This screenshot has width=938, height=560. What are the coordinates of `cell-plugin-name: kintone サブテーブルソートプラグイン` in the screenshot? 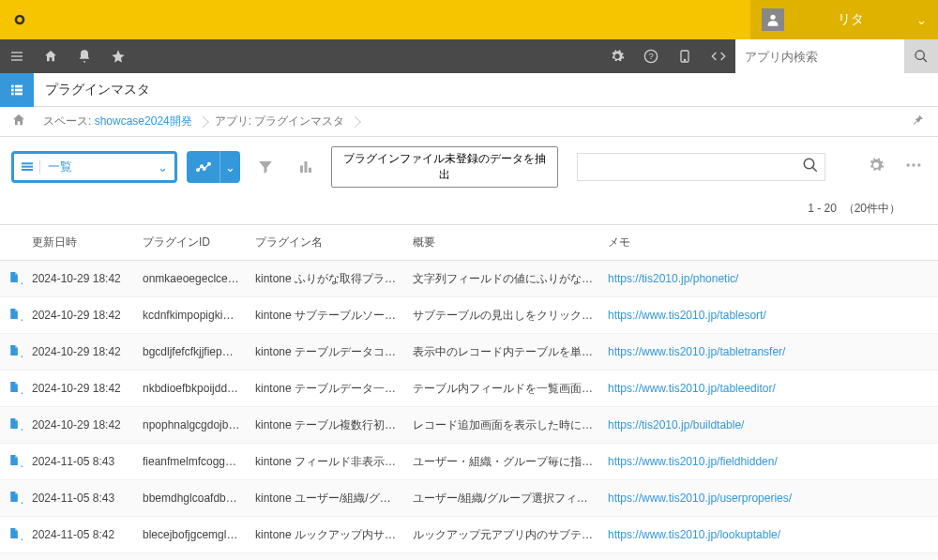 It's located at (326, 315).